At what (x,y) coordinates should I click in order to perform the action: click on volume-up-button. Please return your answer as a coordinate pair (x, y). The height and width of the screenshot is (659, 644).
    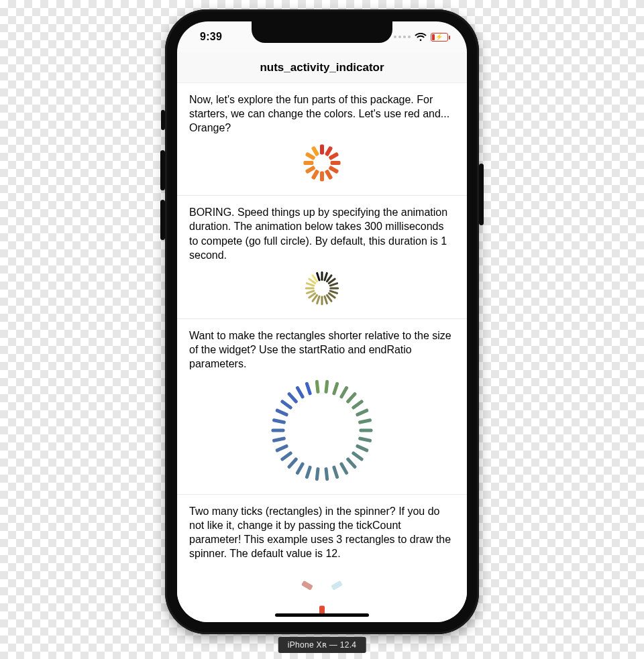
    Looking at the image, I should click on (162, 170).